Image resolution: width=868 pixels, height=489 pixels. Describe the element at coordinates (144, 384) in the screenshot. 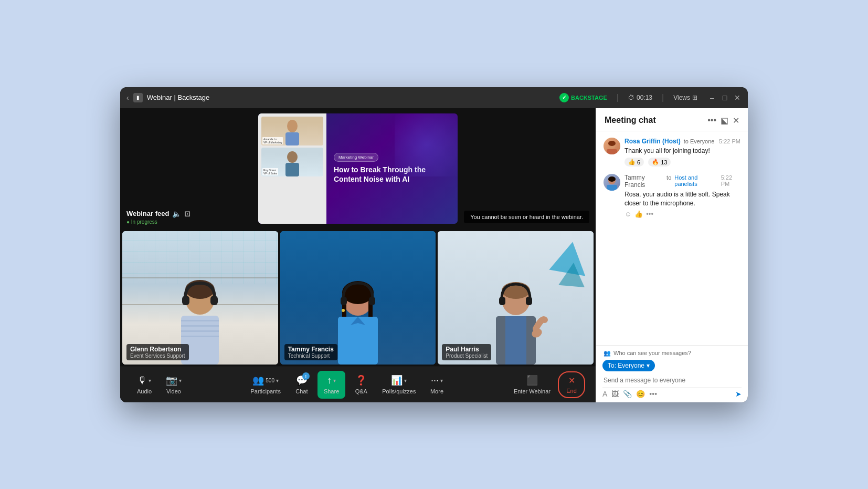

I see `audio-button: 🎙 ▾ Audio` at that location.